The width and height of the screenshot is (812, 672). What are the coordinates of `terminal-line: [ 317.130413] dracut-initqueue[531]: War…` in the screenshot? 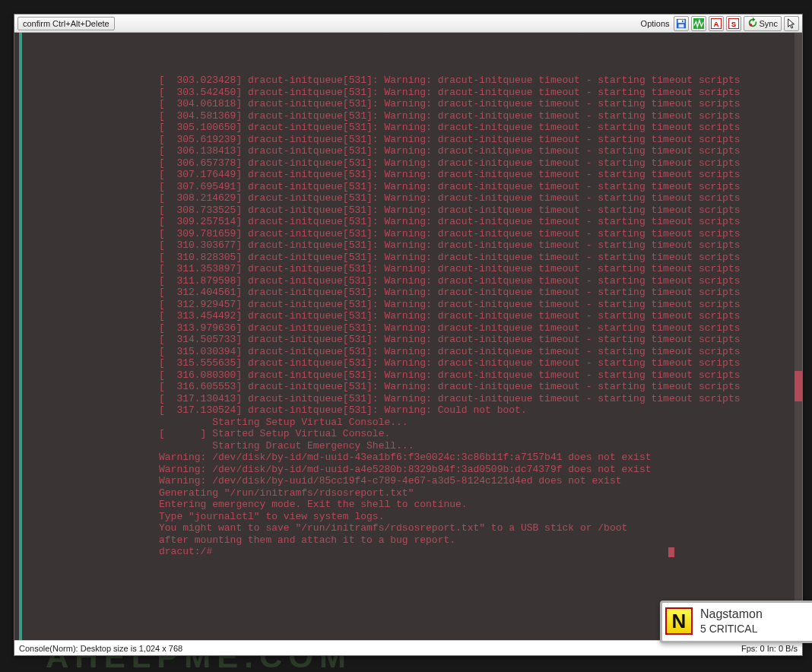 It's located at (408, 399).